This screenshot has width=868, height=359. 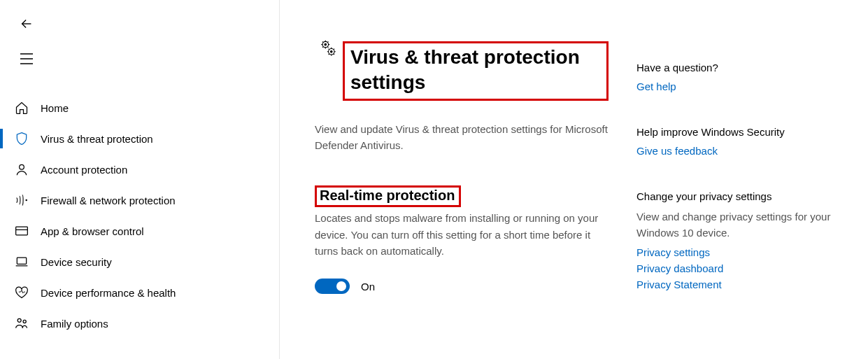 I want to click on privacy-settings-link: Privacy settings, so click(x=748, y=252).